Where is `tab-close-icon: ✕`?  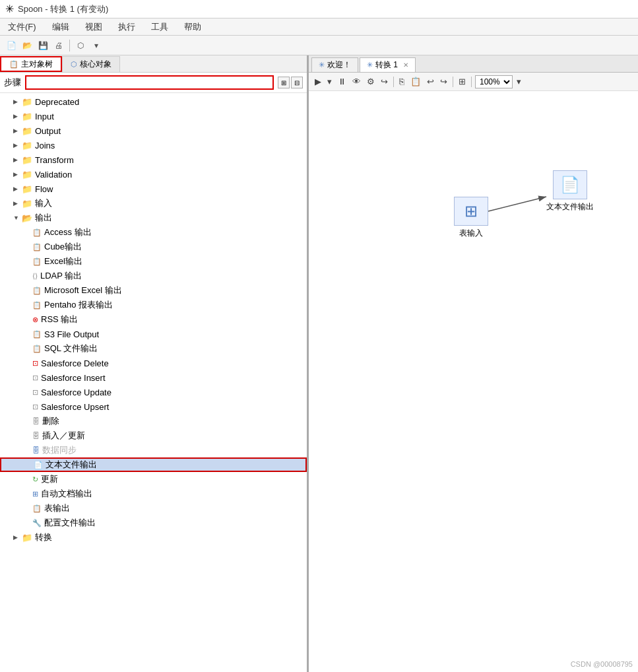 tab-close-icon: ✕ is located at coordinates (406, 65).